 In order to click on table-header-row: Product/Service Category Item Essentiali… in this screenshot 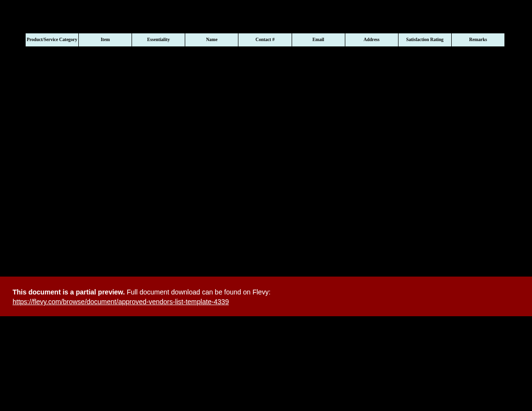, I will do `click(265, 40)`.